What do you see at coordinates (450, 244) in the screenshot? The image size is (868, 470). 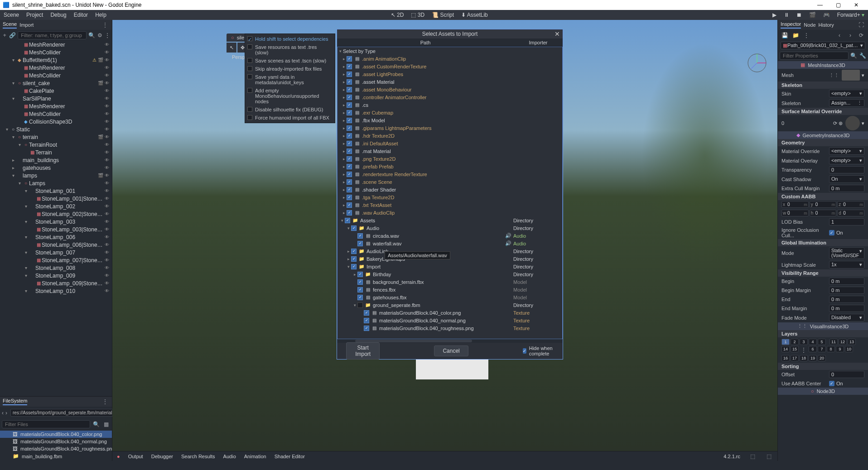 I see `file-row: ✓▤waterfall.wav🔊Audio` at bounding box center [450, 244].